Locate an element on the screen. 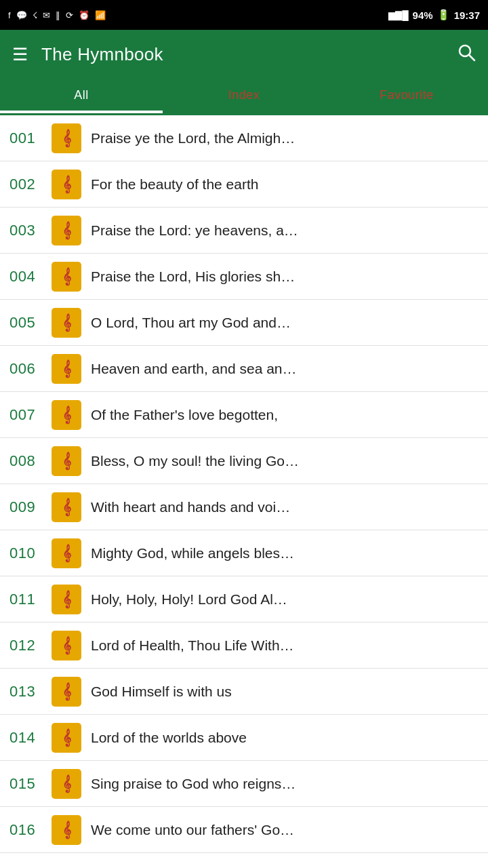 This screenshot has width=488, height=868. usb-icon: ☇ is located at coordinates (35, 15).